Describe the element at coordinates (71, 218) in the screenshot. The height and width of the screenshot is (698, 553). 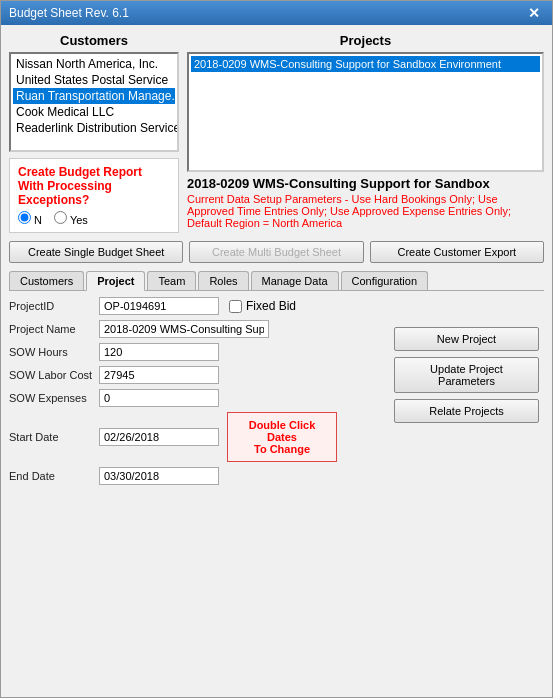
I see `radio-yes-label: Yes` at that location.